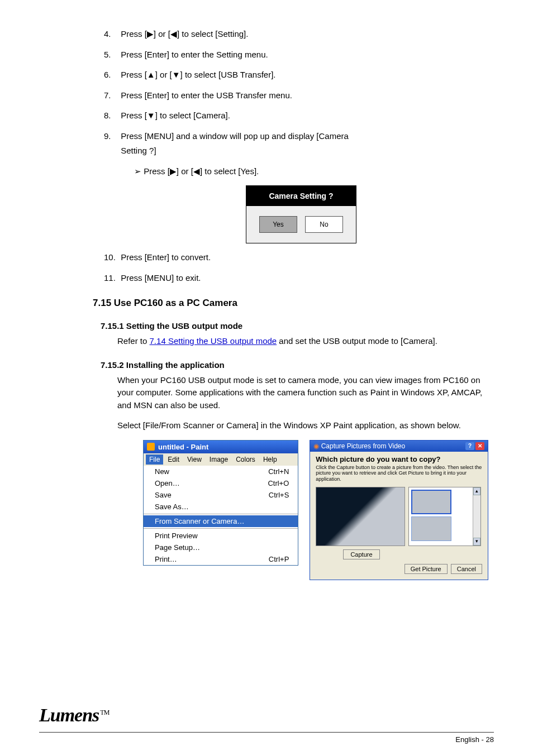  Describe the element at coordinates (296, 96) in the screenshot. I see `step-7: 7. Press [Enter] to enter the USB Transf…` at that location.